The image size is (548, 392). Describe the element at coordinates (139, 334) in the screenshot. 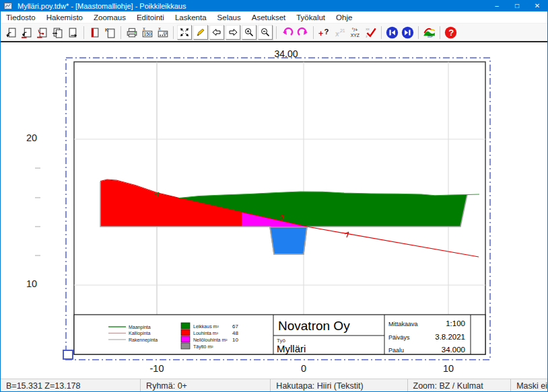

I see `legend-label: Kalliopinta` at that location.